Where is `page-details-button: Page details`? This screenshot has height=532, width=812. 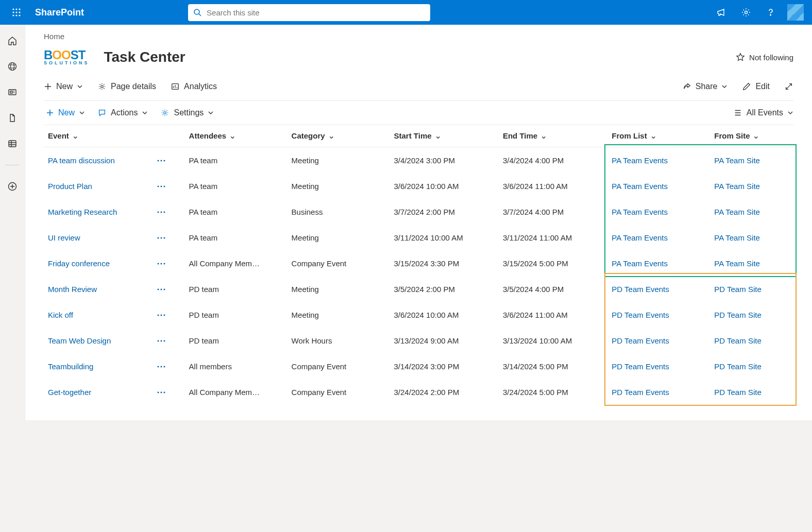
page-details-button: Page details is located at coordinates (127, 87).